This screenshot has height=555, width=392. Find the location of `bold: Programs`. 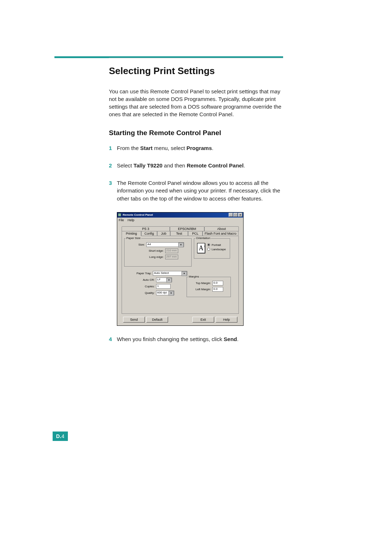

bold: Programs is located at coordinates (199, 148).